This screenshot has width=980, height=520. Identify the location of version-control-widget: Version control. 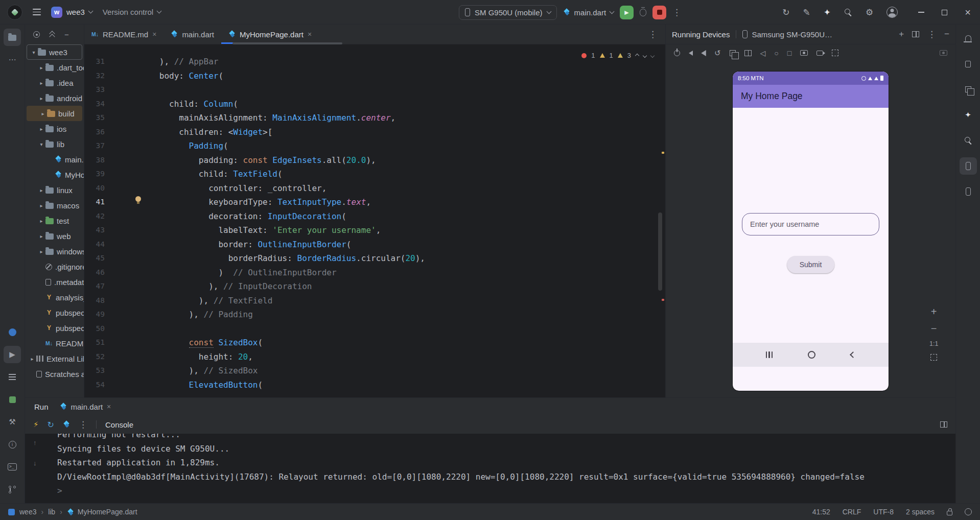
(132, 12).